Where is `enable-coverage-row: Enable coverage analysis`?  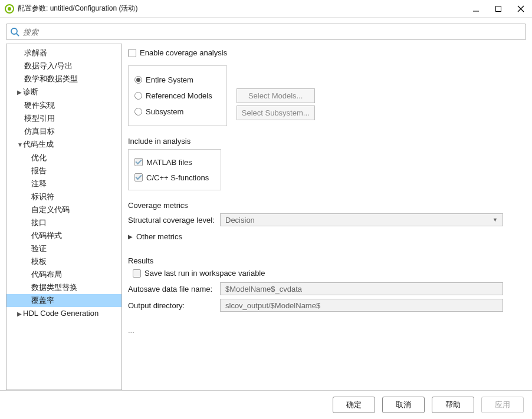 enable-coverage-row: Enable coverage analysis is located at coordinates (324, 53).